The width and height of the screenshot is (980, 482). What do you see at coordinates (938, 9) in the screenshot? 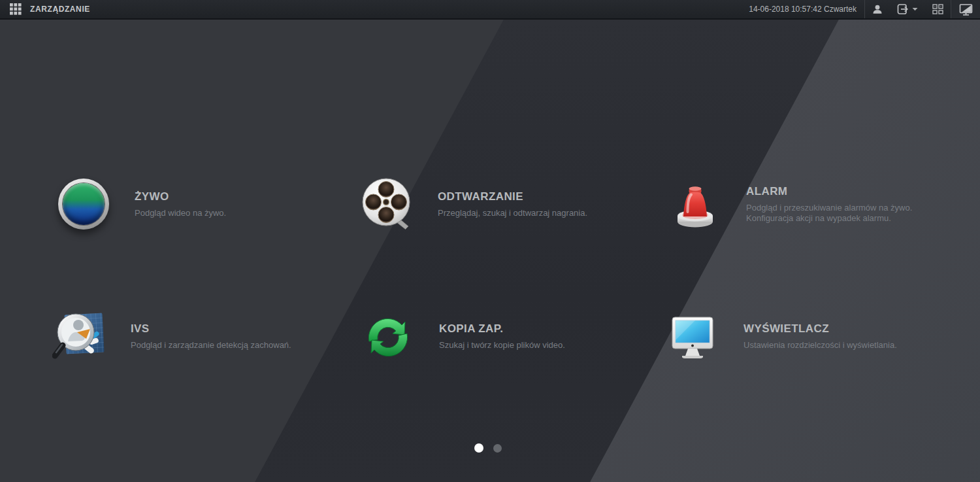
I see `device-matrix-button` at bounding box center [938, 9].